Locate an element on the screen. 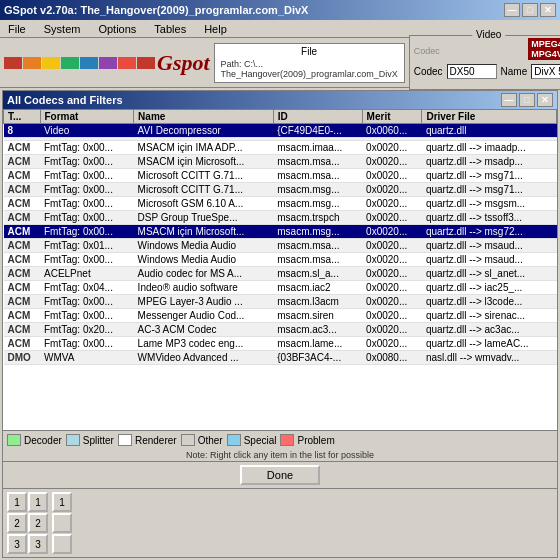 This screenshot has width=560, height=560. table-row: ACMFmtTag: 0x00...Microsoft GSM 6.10 A..… is located at coordinates (280, 204).